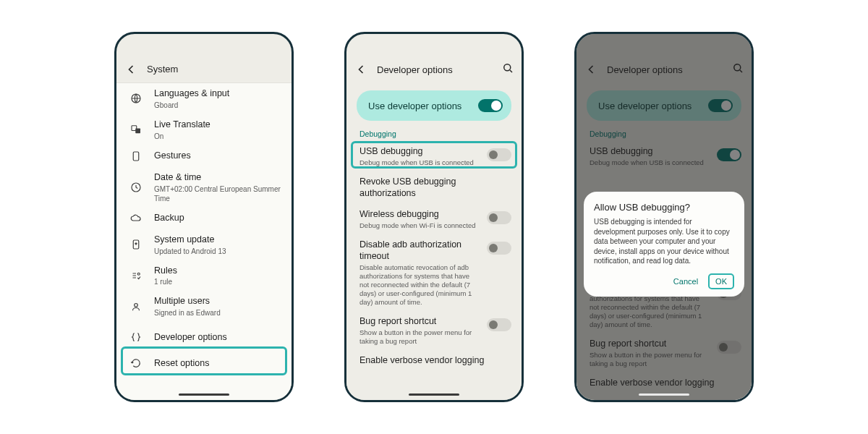  Describe the element at coordinates (434, 69) in the screenshot. I see `title-bar: Developer options` at that location.